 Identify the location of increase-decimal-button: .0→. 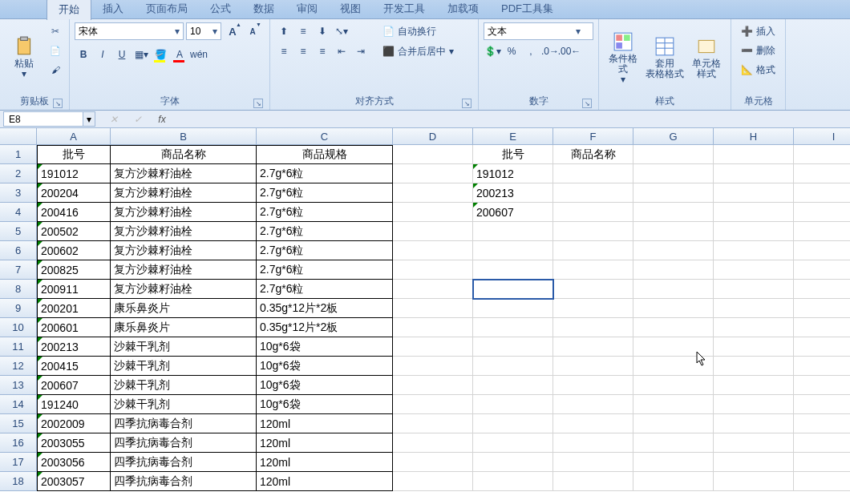
(550, 51).